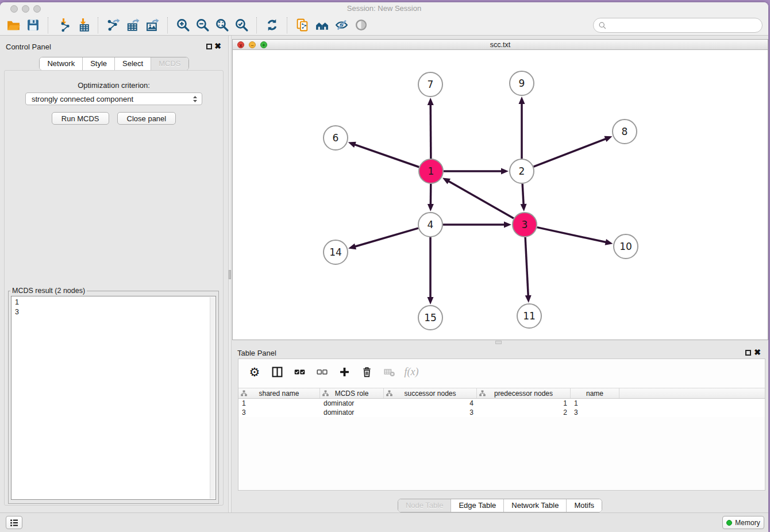 This screenshot has width=770, height=532. I want to click on result-scrollbar, so click(213, 398).